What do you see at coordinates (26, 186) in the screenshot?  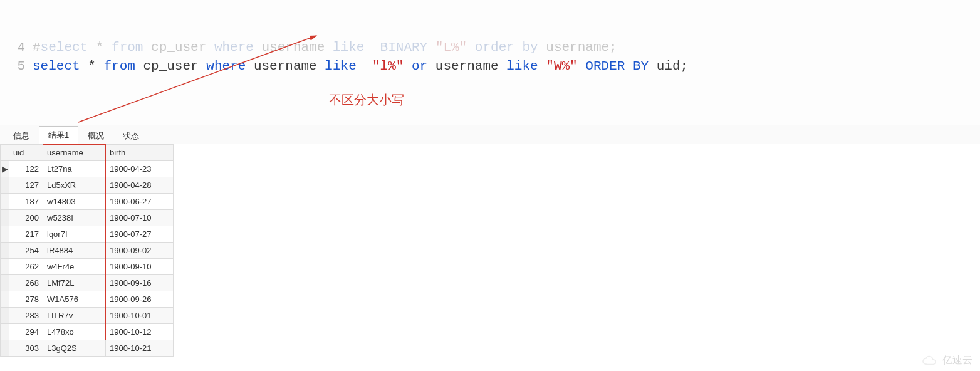 I see `cell-uid: 127` at bounding box center [26, 186].